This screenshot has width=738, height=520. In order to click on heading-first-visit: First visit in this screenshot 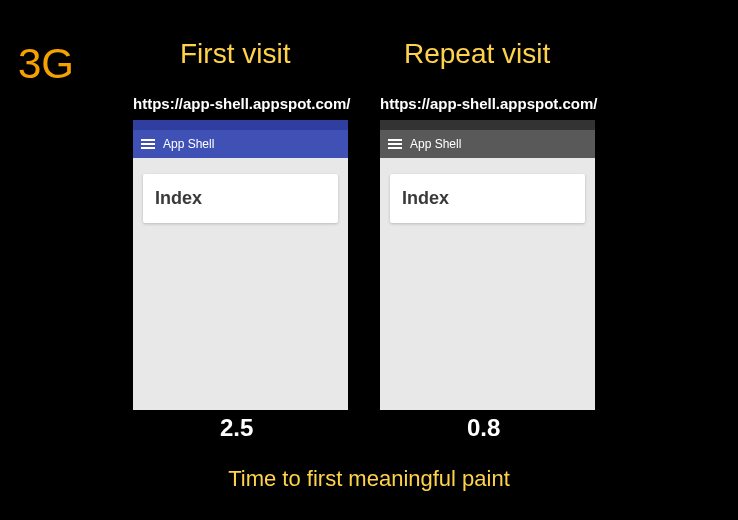, I will do `click(235, 54)`.